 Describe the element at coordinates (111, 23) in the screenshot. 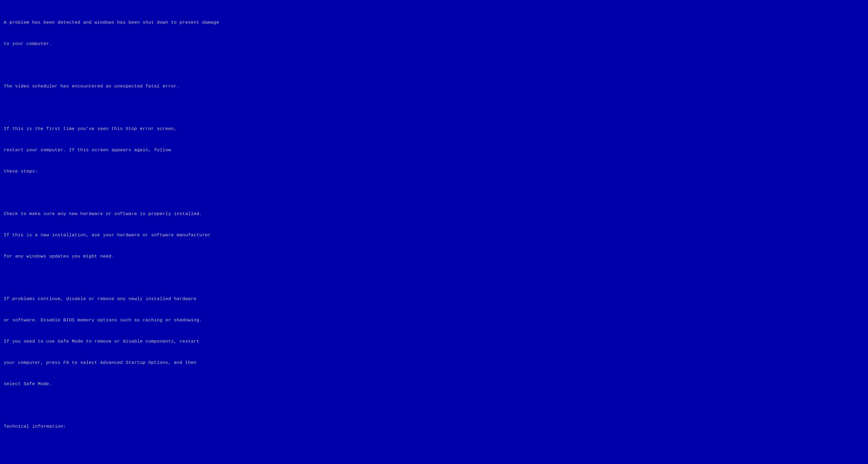

I see `bsod-line-1: A problem has been detected and windows …` at that location.